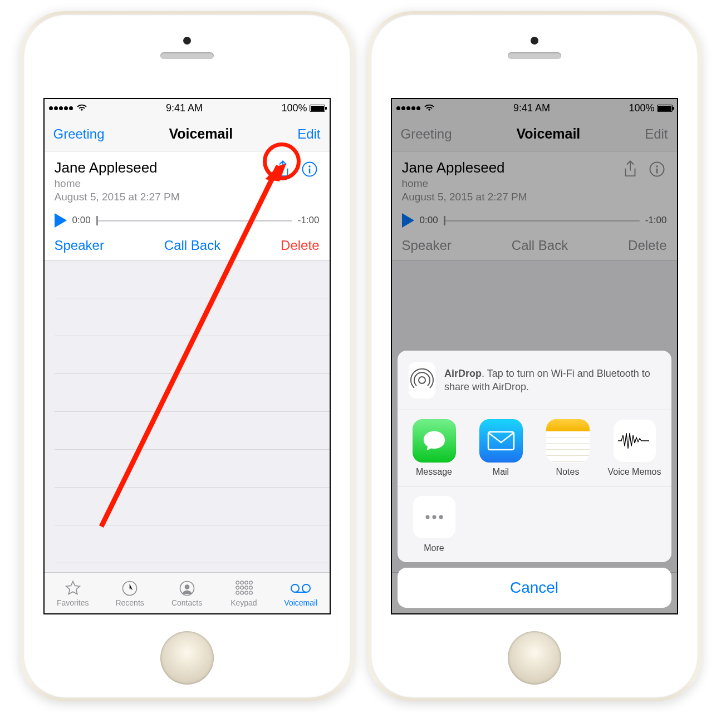  What do you see at coordinates (301, 588) in the screenshot?
I see `voicemail-icon` at bounding box center [301, 588].